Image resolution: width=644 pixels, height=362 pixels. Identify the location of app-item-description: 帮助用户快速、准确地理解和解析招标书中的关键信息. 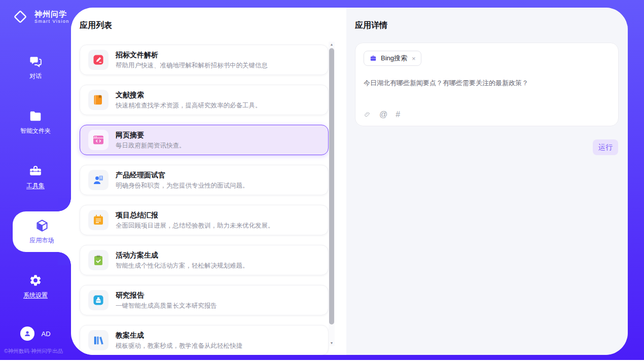
(192, 66).